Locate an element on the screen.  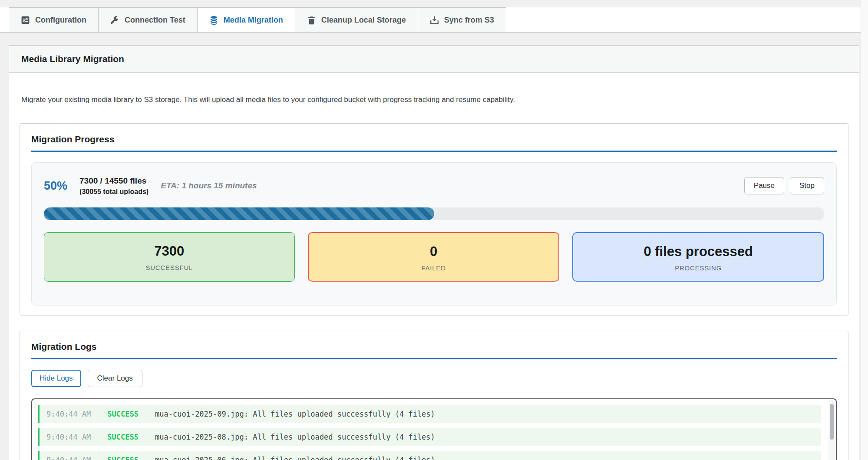
stat-value: 0 files processed is located at coordinates (698, 252).